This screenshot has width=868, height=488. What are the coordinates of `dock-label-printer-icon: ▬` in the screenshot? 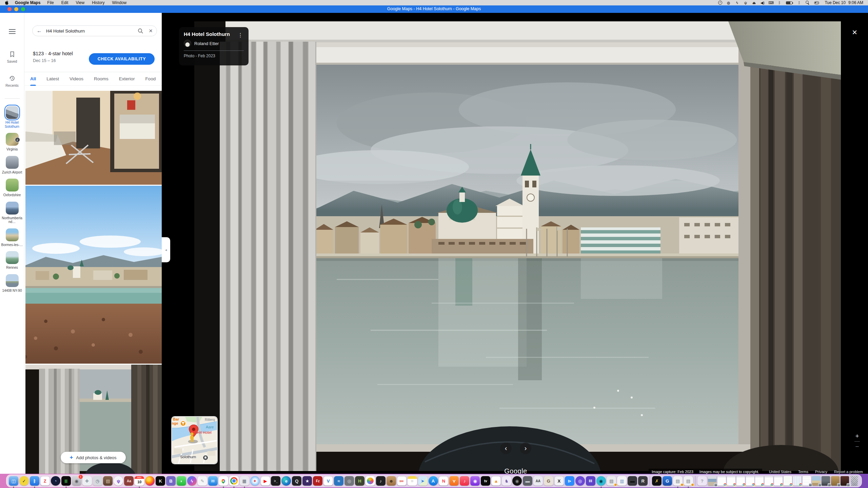 It's located at (632, 481).